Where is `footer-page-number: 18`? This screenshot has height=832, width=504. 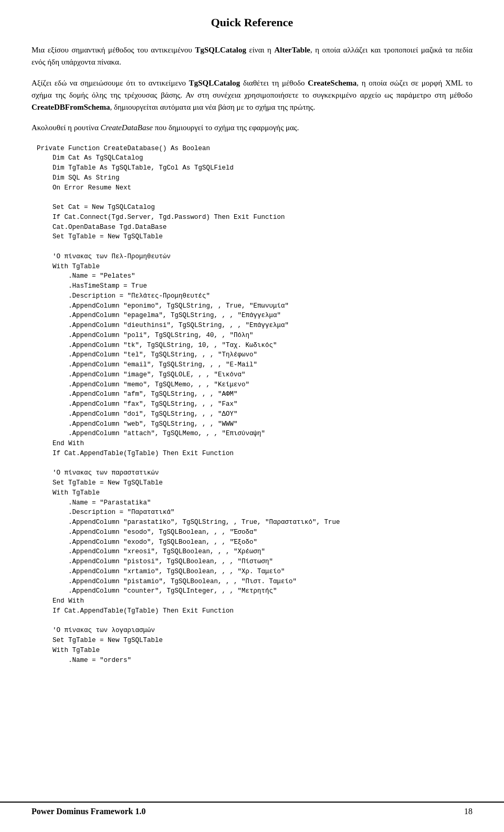
footer-page-number: 18 is located at coordinates (468, 812).